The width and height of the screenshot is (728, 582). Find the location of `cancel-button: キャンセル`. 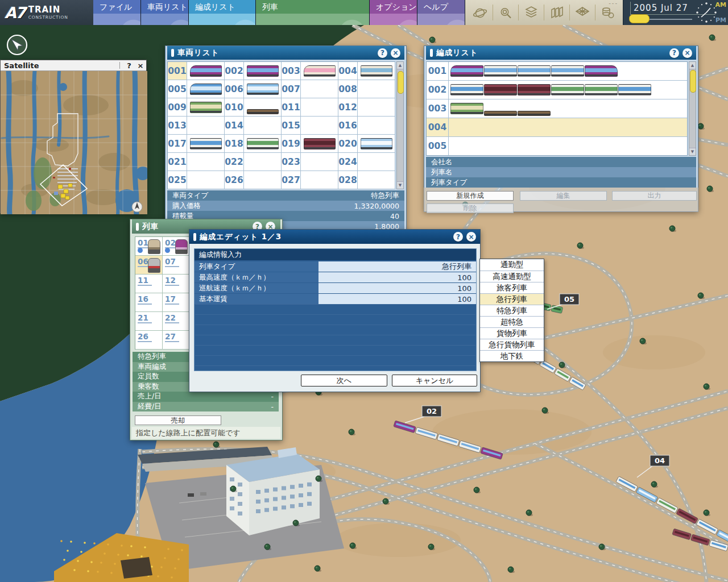

cancel-button: キャンセル is located at coordinates (435, 381).